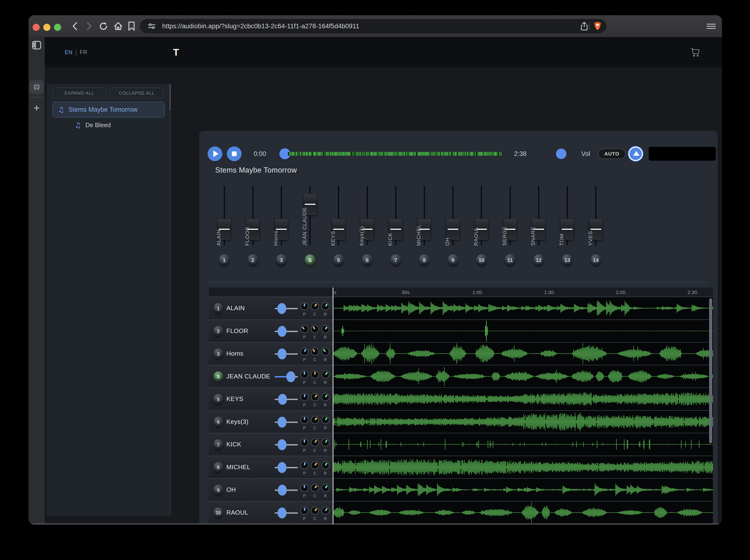 This screenshot has height=560, width=750. What do you see at coordinates (373, 26) in the screenshot?
I see `url-bar: https://audiobin.app/?slug=2cbc0b13-2c64…` at bounding box center [373, 26].